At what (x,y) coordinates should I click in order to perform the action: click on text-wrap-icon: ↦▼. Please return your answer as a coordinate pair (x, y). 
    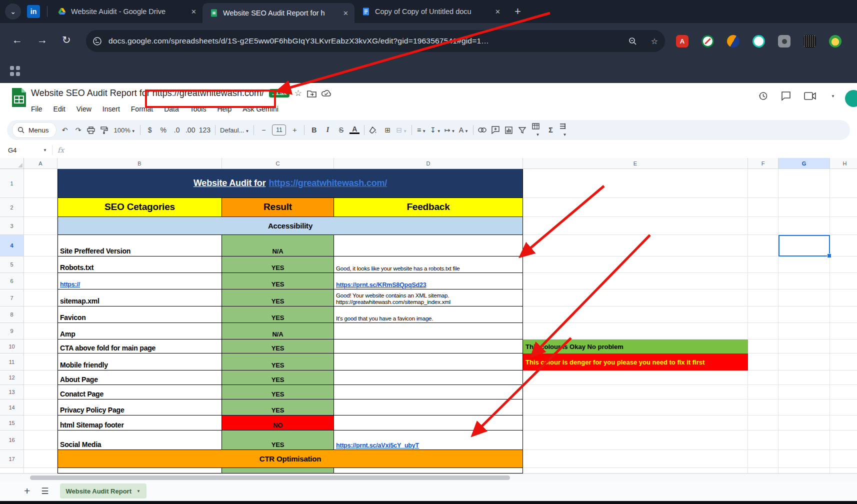
    Looking at the image, I should click on (450, 130).